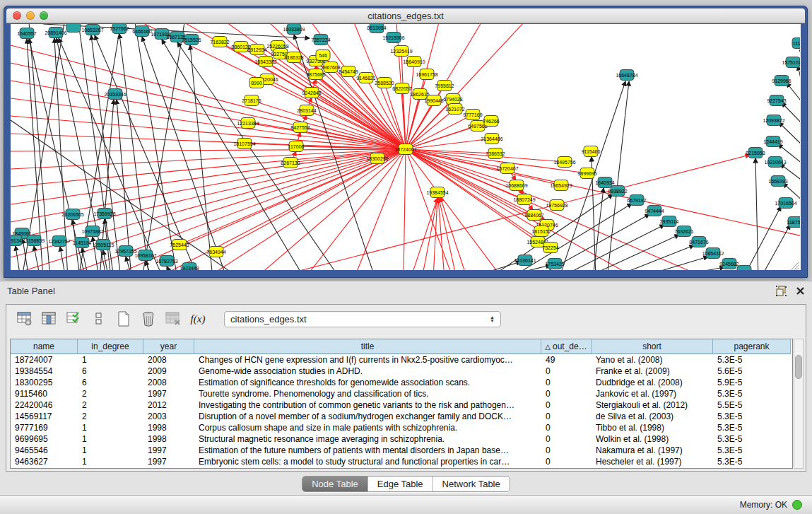  Describe the element at coordinates (141, 31) in the screenshot. I see `network-node: 6466160` at that location.